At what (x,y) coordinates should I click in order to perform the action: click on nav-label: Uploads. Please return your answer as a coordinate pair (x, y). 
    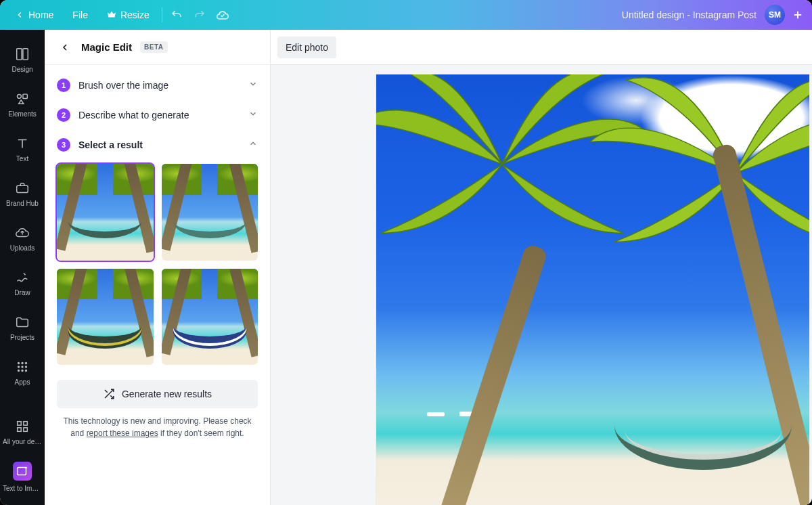
    Looking at the image, I should click on (22, 248).